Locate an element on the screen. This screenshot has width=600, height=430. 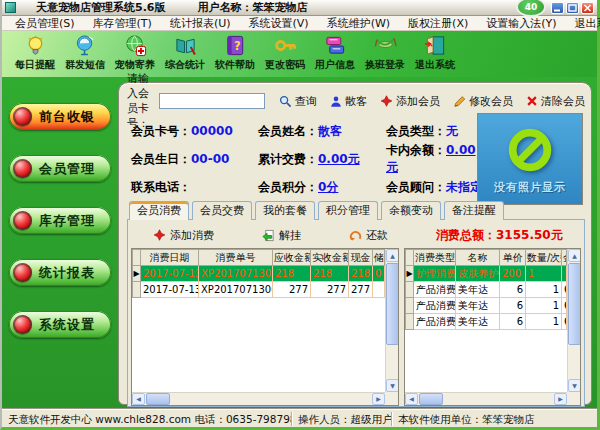
tab-member-consume: 会员消费 is located at coordinates (159, 210).